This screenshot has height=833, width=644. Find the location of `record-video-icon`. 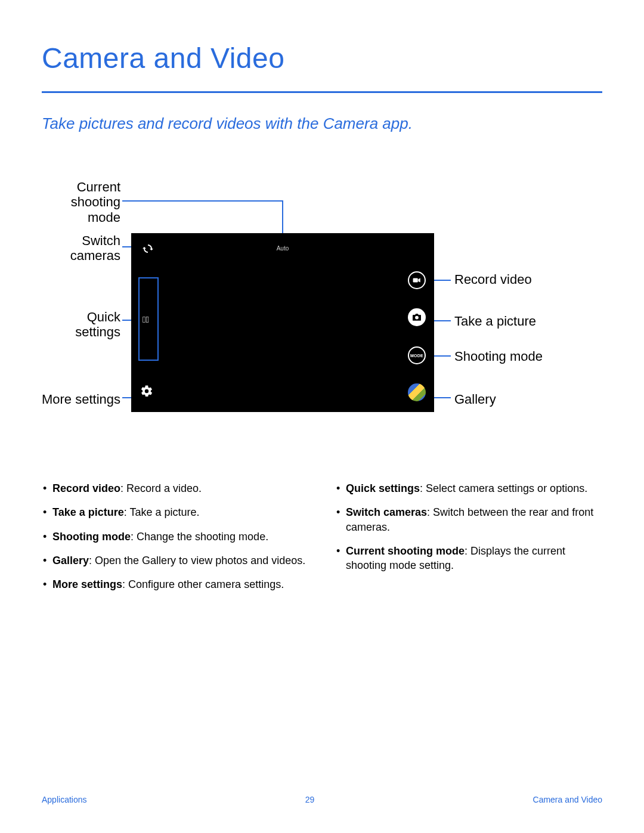

record-video-icon is located at coordinates (417, 280).